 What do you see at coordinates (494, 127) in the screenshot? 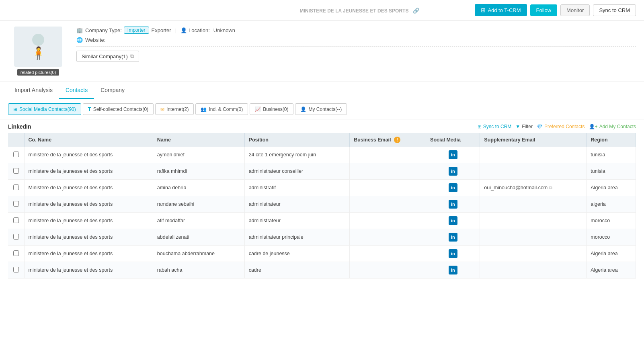
I see `sync-crm-table-button: ⊞ Sync to CRM` at bounding box center [494, 127].